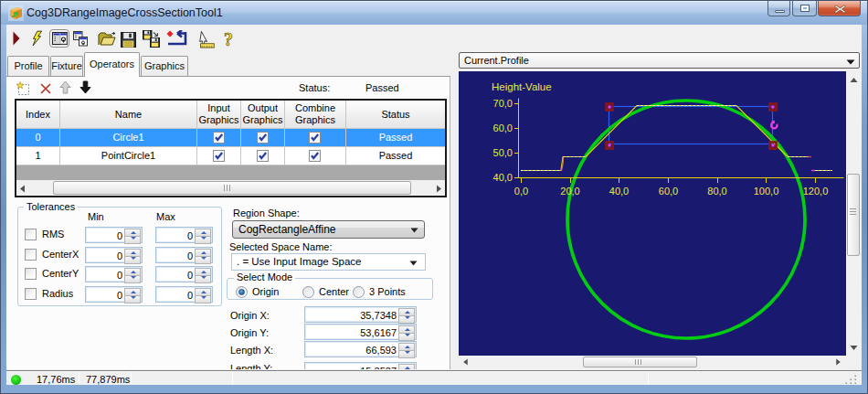  I want to click on svg-text: 80,0, so click(716, 191).